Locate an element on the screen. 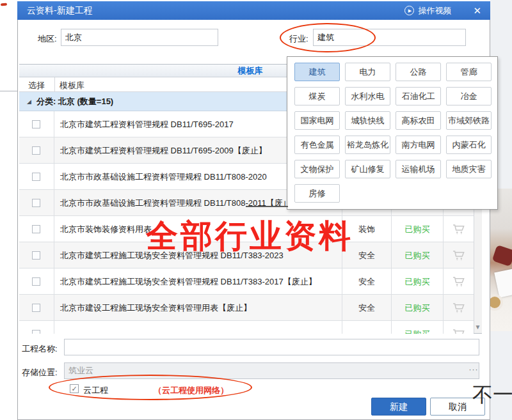 The width and height of the screenshot is (512, 420). industry-option: 高标农田 is located at coordinates (419, 120).